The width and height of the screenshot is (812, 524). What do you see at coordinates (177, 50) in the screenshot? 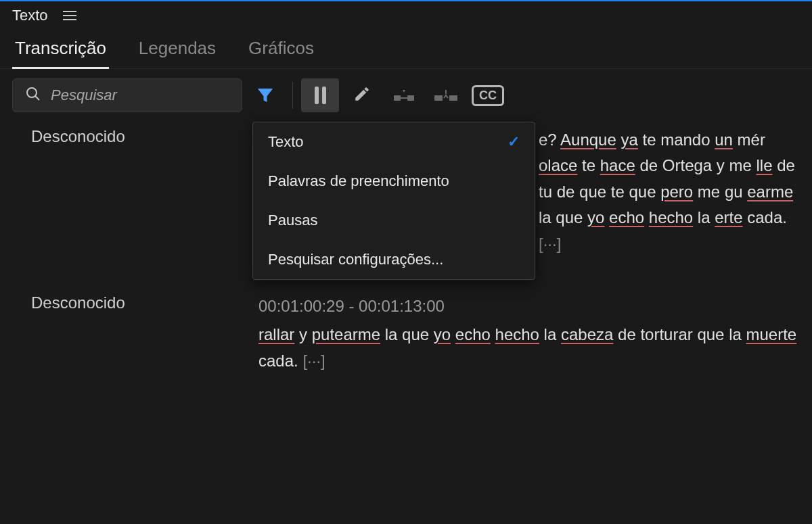
I see `tab-captions: Legendas` at bounding box center [177, 50].